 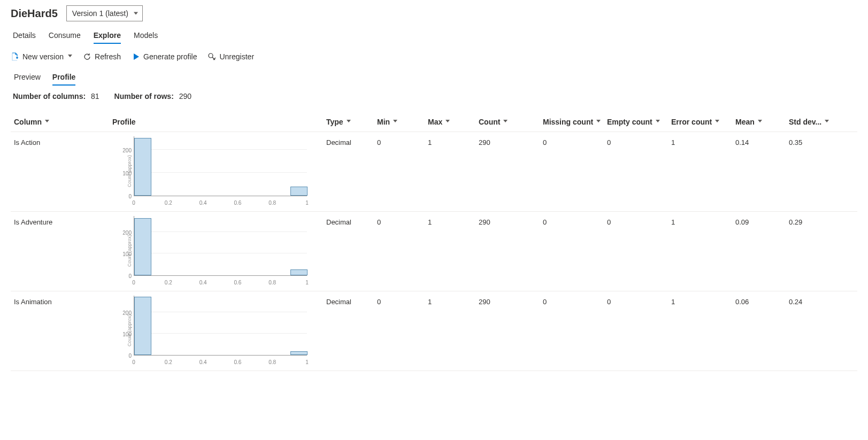 What do you see at coordinates (511, 122) in the screenshot?
I see `th-count: Count` at bounding box center [511, 122].